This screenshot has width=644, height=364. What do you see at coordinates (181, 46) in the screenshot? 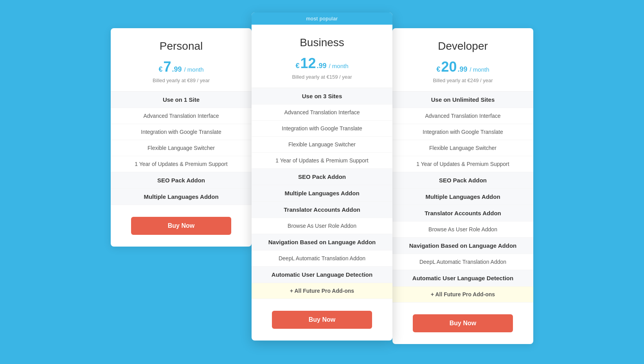
I see `plan-name-personal: Personal` at bounding box center [181, 46].